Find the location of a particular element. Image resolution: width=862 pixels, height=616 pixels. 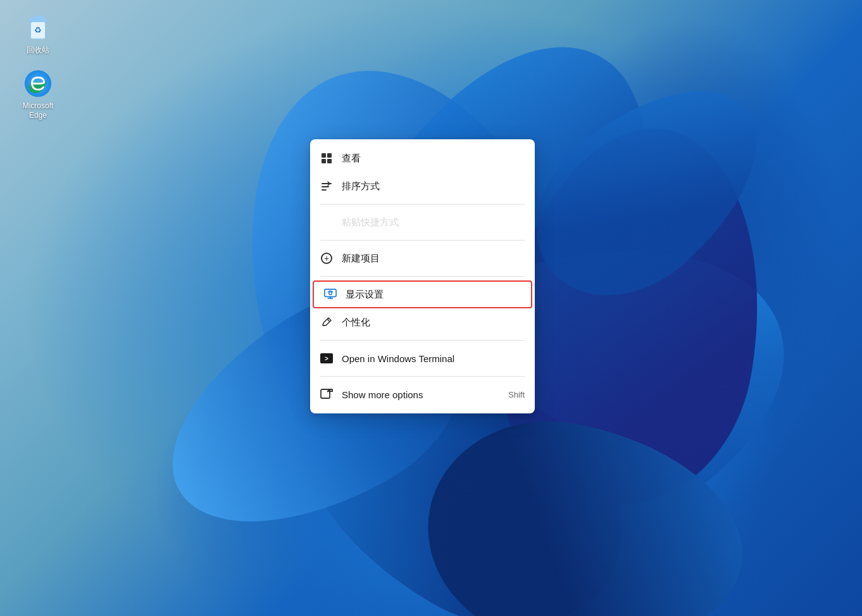

personalize-icon is located at coordinates (327, 322).